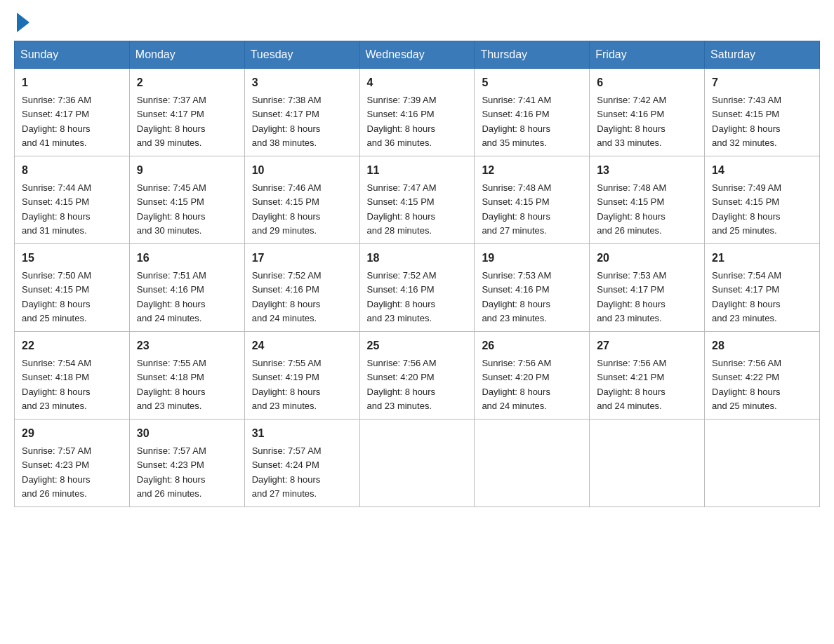  Describe the element at coordinates (56, 297) in the screenshot. I see `day-info: Sunrise: 7:50 AMSunset: 4:15 PMDaylight:…` at that location.